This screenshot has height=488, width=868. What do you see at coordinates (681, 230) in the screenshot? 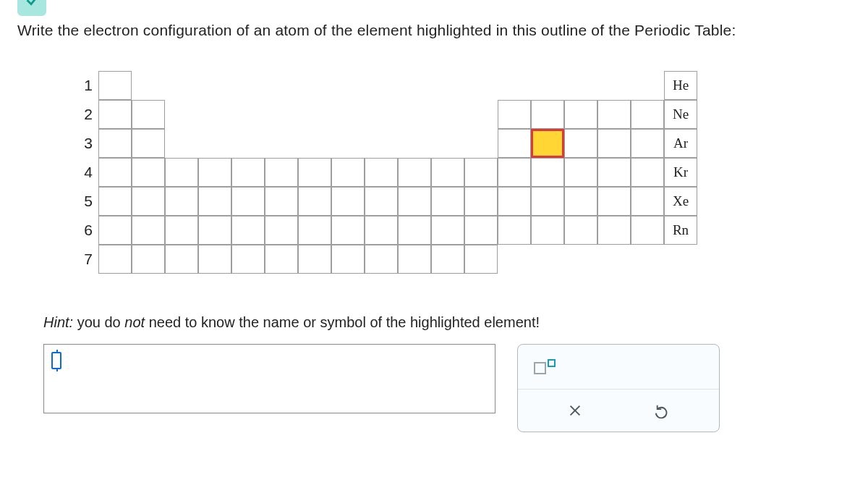
I see `pt-cell-Rn: Rn` at bounding box center [681, 230].